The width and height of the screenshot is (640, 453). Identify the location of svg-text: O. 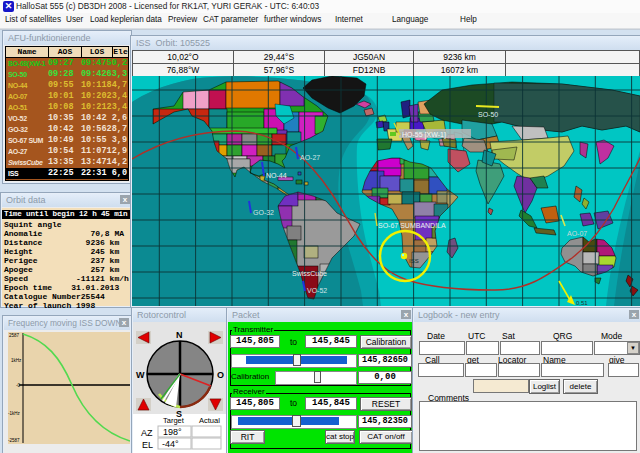
(220, 375).